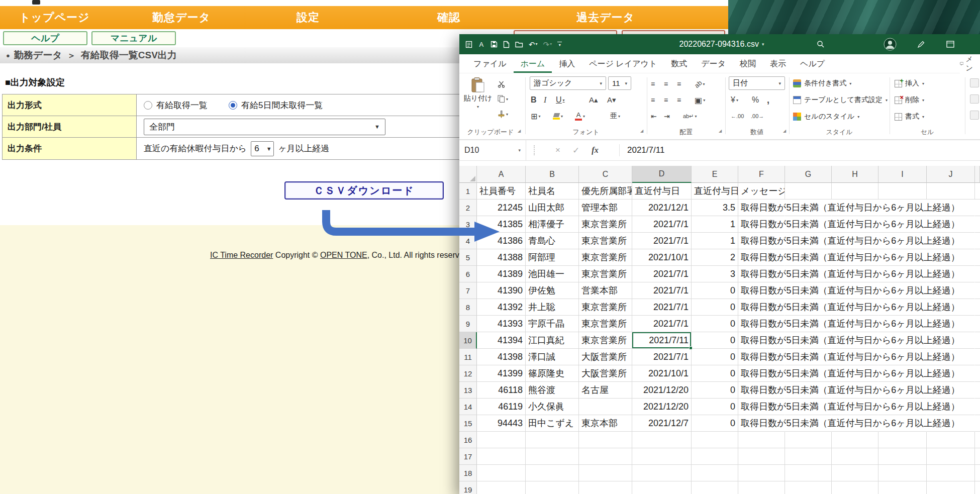  I want to click on comma-style-button: ,, so click(768, 100).